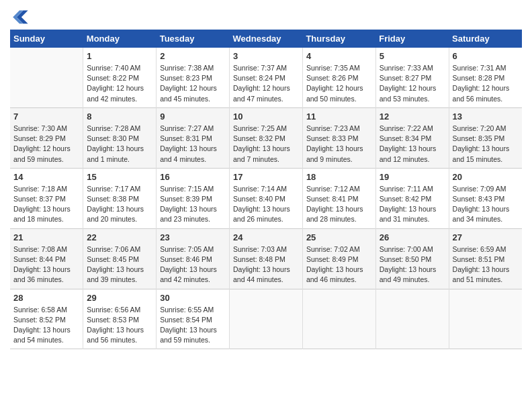  What do you see at coordinates (486, 204) in the screenshot?
I see `day-info: Sunrise: 7:09 AM Sunset: 8:43 PM Dayligh…` at bounding box center [486, 204].